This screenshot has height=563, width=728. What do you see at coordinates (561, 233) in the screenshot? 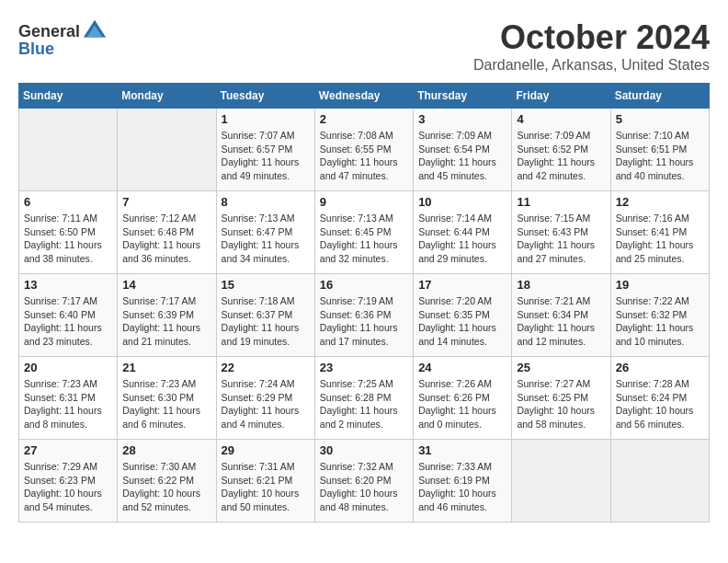
I see `calendar-cell: 11Sunrise: 7:15 AM Sunset: 6:43 PM Dayli…` at bounding box center [561, 233].